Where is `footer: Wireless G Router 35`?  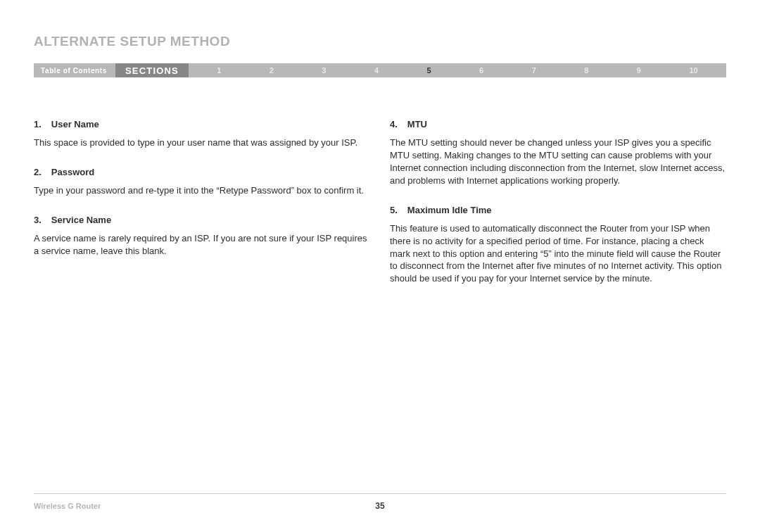 footer: Wireless G Router 35 is located at coordinates (380, 502).